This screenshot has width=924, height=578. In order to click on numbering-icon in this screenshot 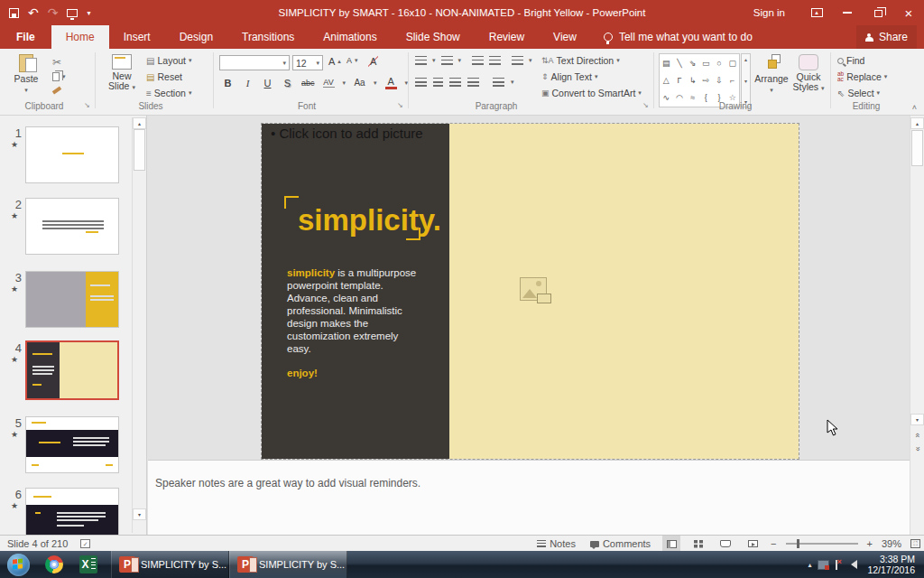, I will do `click(448, 61)`.